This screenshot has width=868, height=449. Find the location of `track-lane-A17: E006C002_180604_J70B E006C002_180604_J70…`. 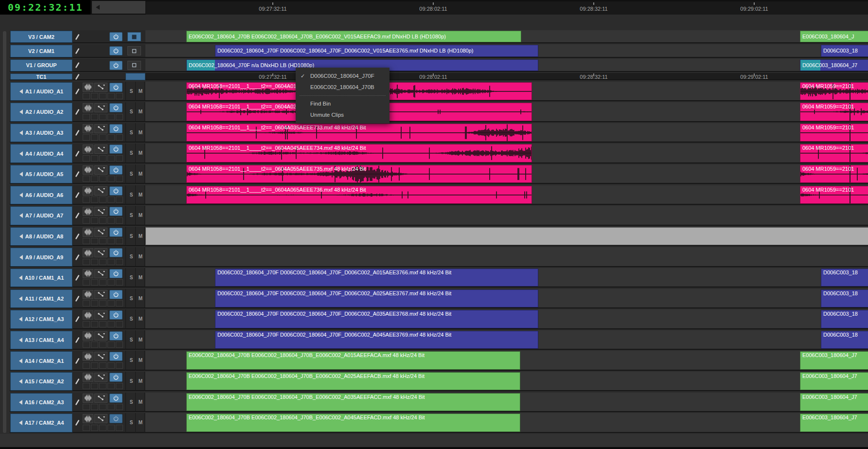

track-lane-A17: E006C002_180604_J70B E006C002_180604_J70… is located at coordinates (507, 423).